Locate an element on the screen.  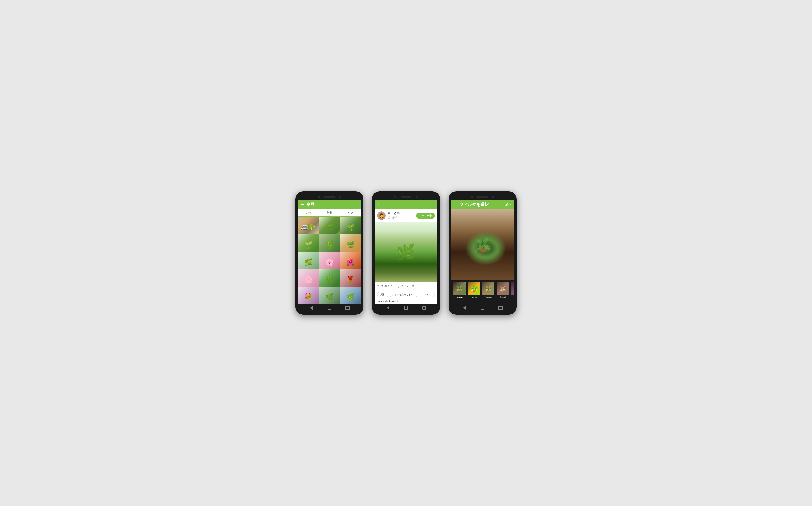
filter-h: 🪴 H is located at coordinates (512, 290).